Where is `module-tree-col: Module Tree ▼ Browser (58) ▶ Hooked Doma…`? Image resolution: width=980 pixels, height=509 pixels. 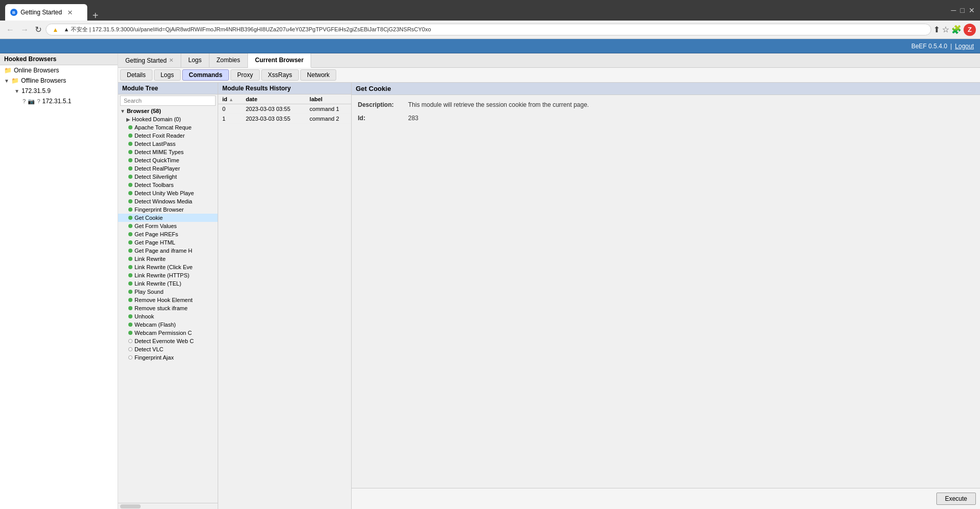
module-tree-col: Module Tree ▼ Browser (58) ▶ Hooked Doma… is located at coordinates (168, 296).